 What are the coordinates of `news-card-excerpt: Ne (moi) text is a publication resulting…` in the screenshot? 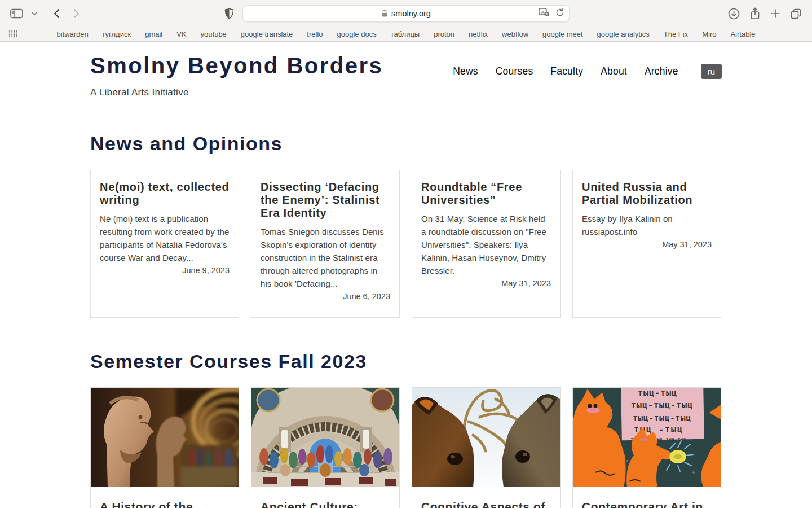 It's located at (165, 238).